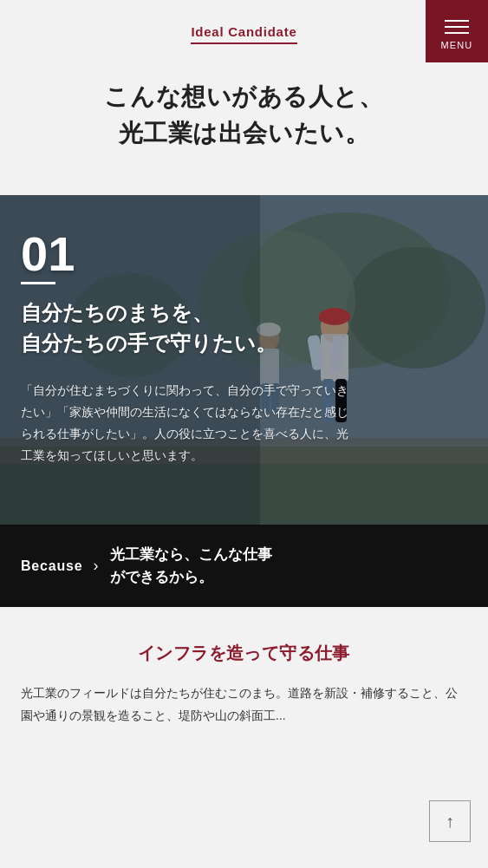 The image size is (488, 868). Describe the element at coordinates (244, 134) in the screenshot. I see `headline-line2: 光工業は出会いたい。` at that location.